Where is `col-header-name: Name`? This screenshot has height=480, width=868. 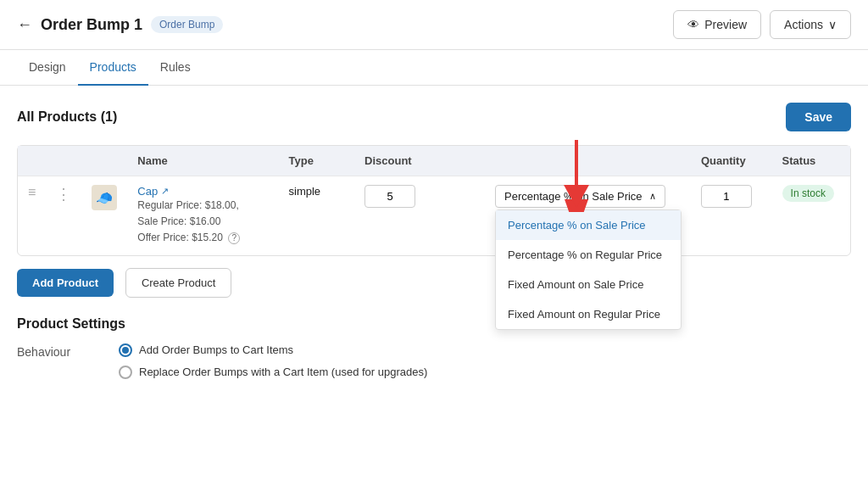
col-header-name: Name is located at coordinates (203, 161).